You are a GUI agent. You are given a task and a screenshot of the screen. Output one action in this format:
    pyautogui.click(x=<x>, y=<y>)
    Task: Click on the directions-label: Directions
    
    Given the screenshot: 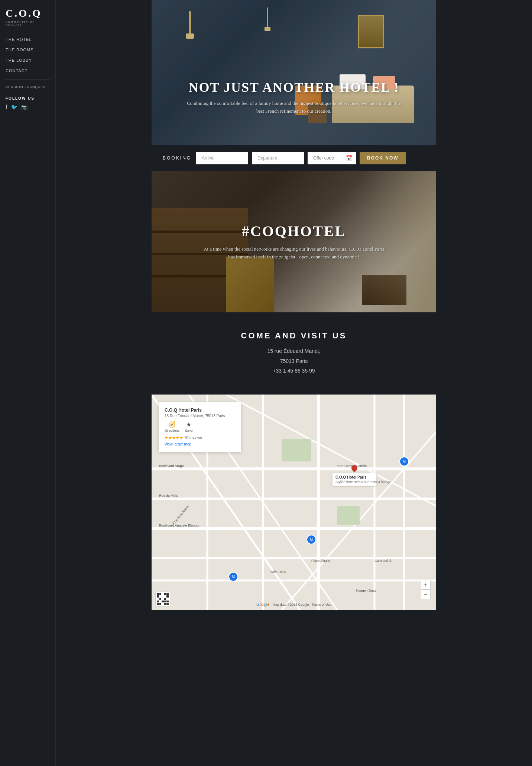 What is the action you would take?
    pyautogui.click(x=172, y=431)
    